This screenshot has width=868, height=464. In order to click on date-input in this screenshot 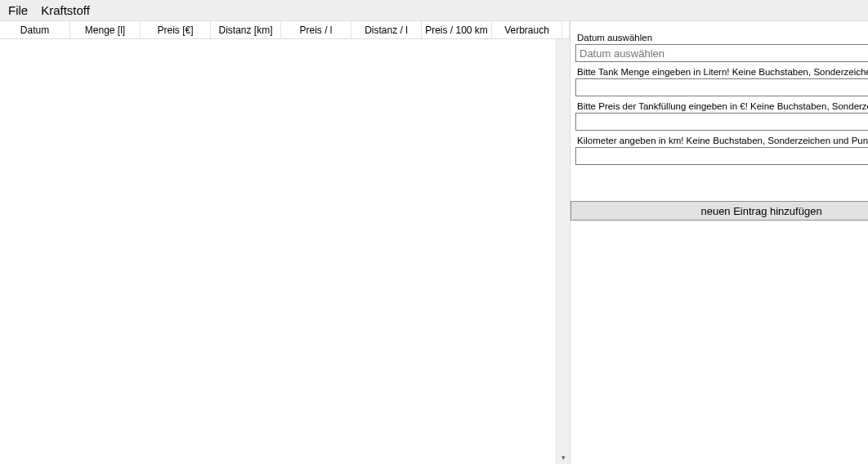, I will do `click(722, 53)`.